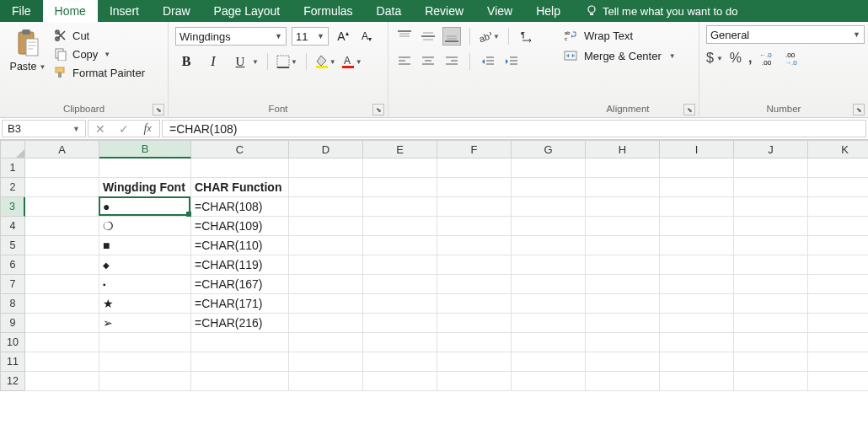 This screenshot has width=868, height=435. Describe the element at coordinates (326, 169) in the screenshot. I see `cell-D1` at that location.